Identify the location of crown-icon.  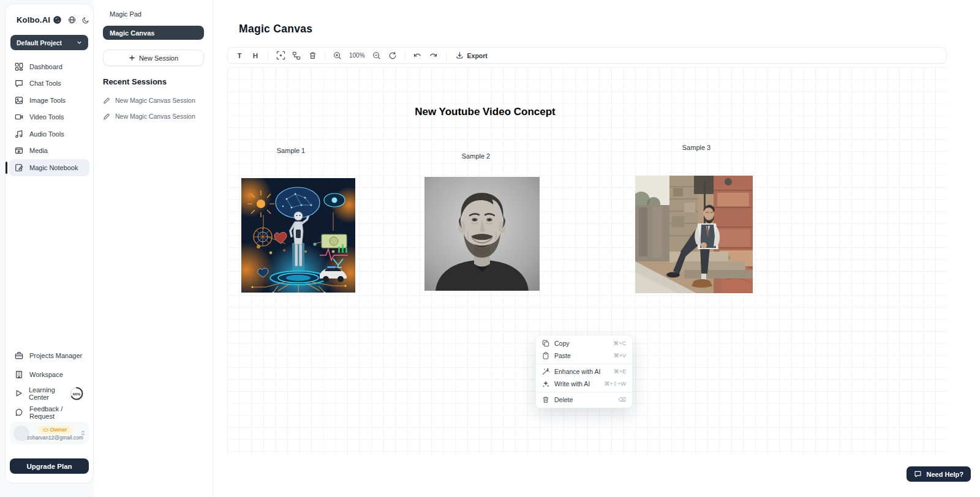
(45, 430).